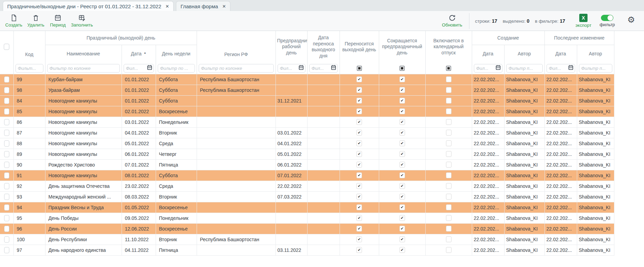 This screenshot has width=644, height=267. Describe the element at coordinates (323, 47) in the screenshot. I see `header-transfer-date: Дата переноса выходного дня` at that location.